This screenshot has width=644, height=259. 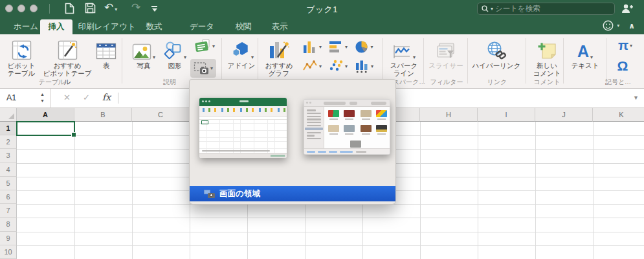 What do you see at coordinates (627, 10) in the screenshot?
I see `share-user-icon` at bounding box center [627, 10].